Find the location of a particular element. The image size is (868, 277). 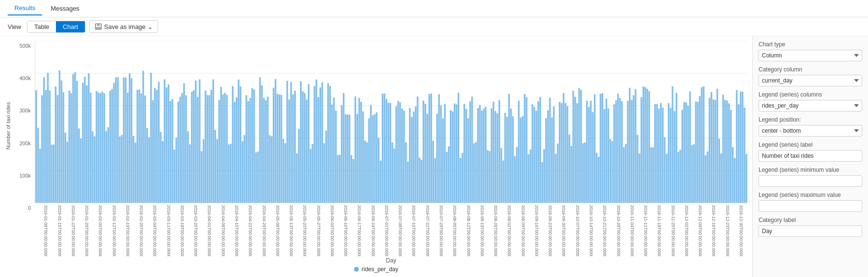

tab-messages: Messages is located at coordinates (65, 9).